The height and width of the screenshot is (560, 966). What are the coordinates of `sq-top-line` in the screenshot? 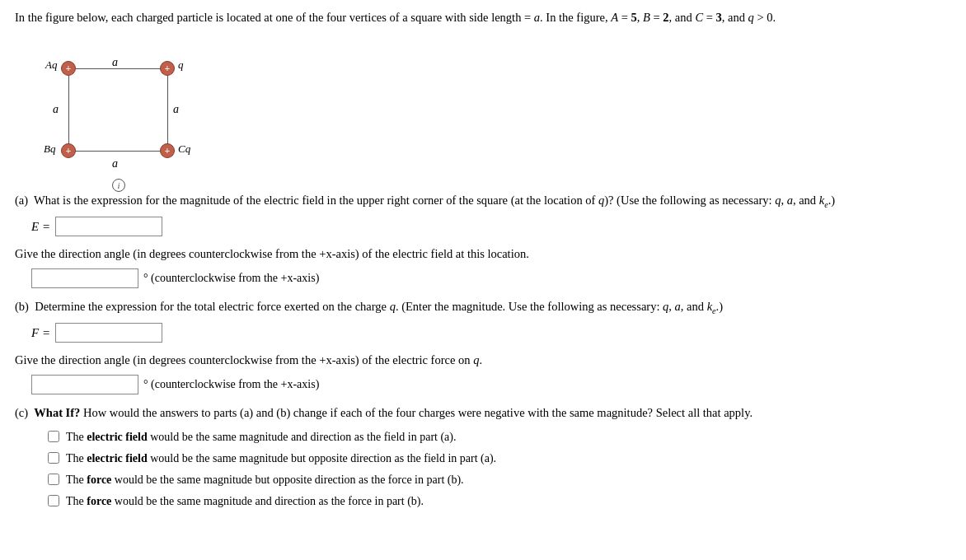 It's located at (118, 69).